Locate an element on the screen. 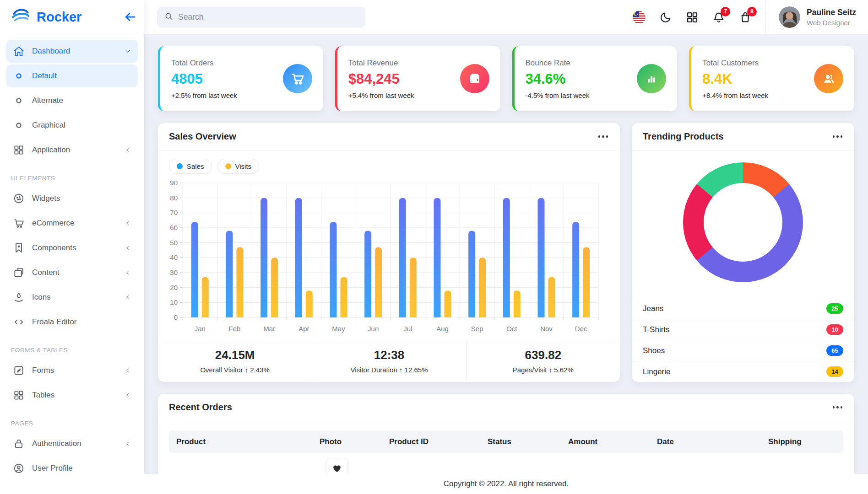 The image size is (868, 494). sidebar-item-widgets: Widgets is located at coordinates (72, 199).